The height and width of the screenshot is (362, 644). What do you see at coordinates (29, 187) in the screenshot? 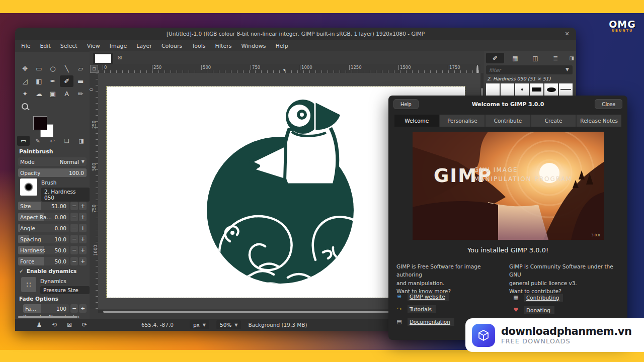
I see `brush-preview` at bounding box center [29, 187].